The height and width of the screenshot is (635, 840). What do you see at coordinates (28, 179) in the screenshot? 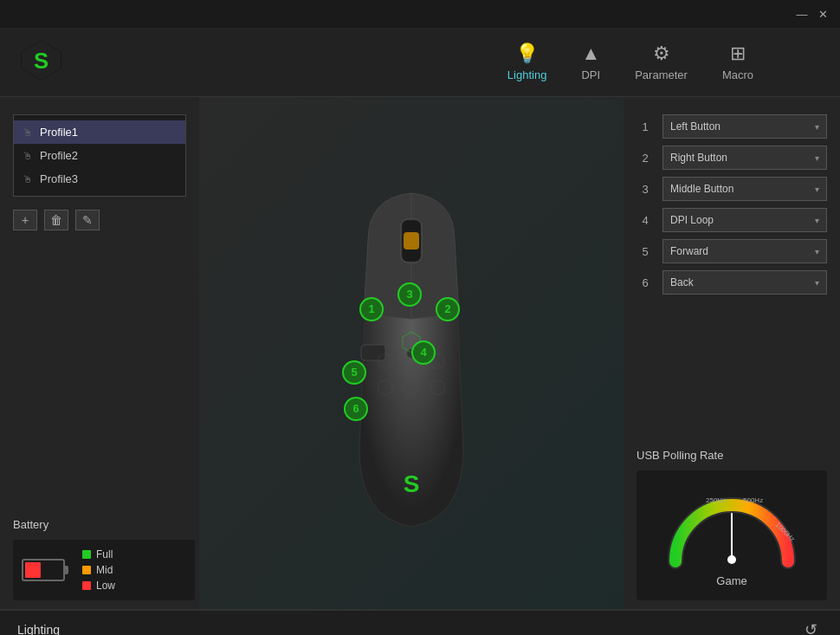
I see `profile-icon-3: 🖱` at bounding box center [28, 179].